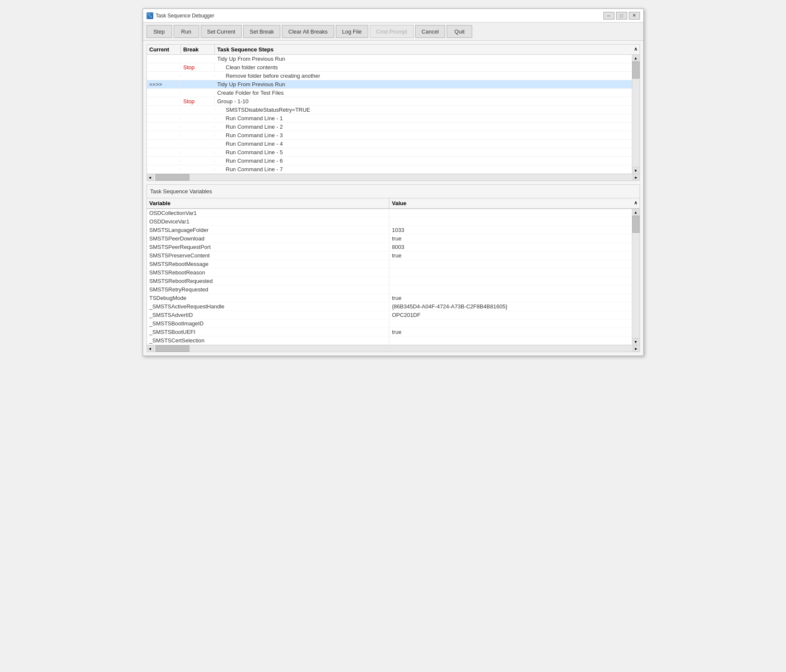 The height and width of the screenshot is (672, 786). I want to click on seq-hscroll-right-button: ►, so click(636, 178).